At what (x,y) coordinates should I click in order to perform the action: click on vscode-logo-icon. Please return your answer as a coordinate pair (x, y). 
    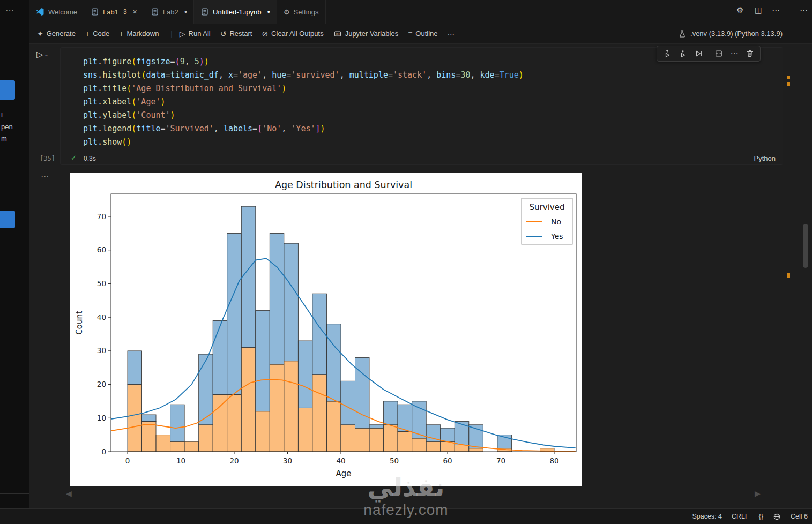
    Looking at the image, I should click on (40, 12).